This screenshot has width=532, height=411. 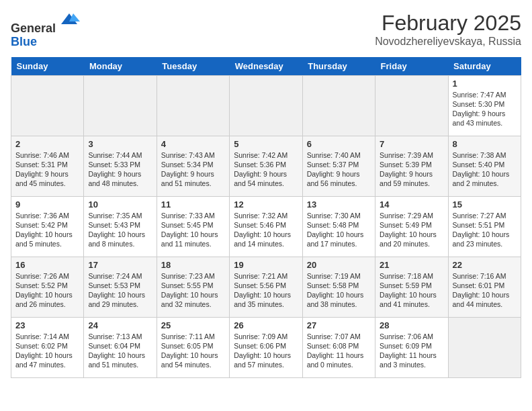 I want to click on day-cell: 9Sunrise: 7:36 AM Sunset: 5:42 PM Daylig…, so click(x=48, y=226).